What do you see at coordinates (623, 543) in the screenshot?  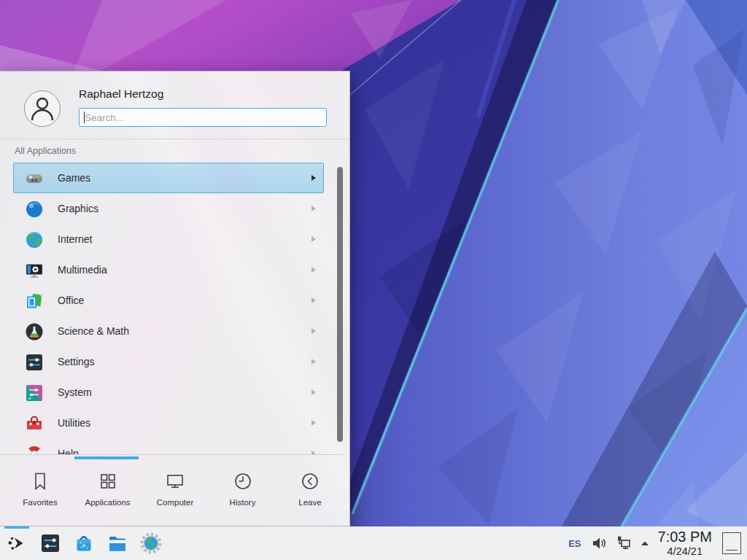 I see `wired-network-icon` at bounding box center [623, 543].